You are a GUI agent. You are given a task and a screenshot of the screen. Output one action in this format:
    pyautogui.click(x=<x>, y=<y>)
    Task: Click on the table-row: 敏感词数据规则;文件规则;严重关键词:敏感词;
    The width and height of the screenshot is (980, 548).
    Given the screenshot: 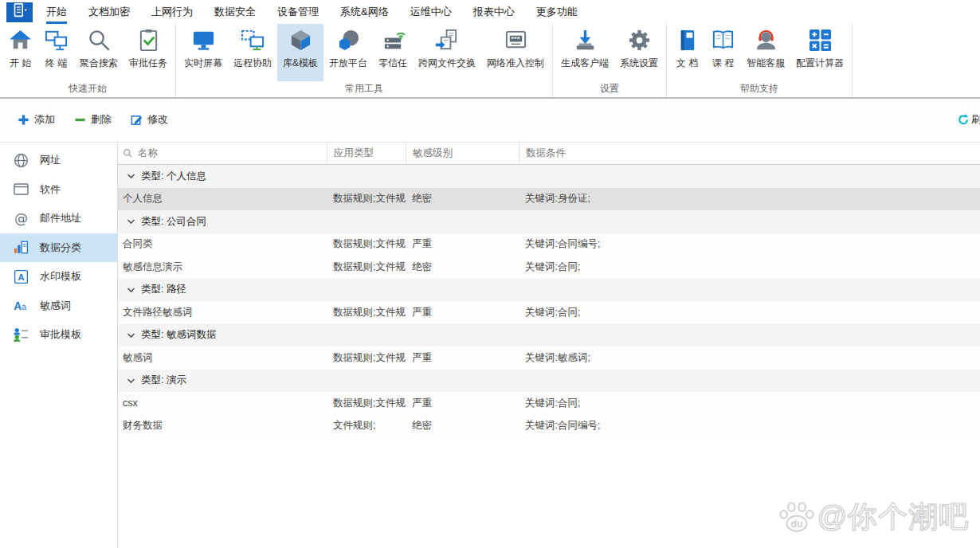 What is the action you would take?
    pyautogui.click(x=549, y=358)
    